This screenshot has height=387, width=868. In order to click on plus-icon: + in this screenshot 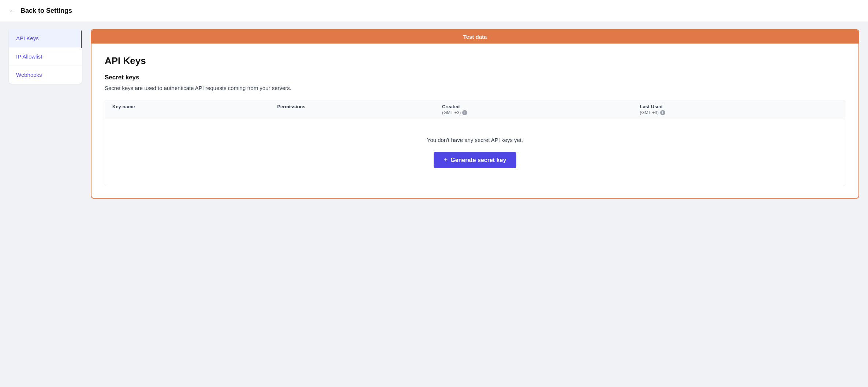, I will do `click(446, 160)`.